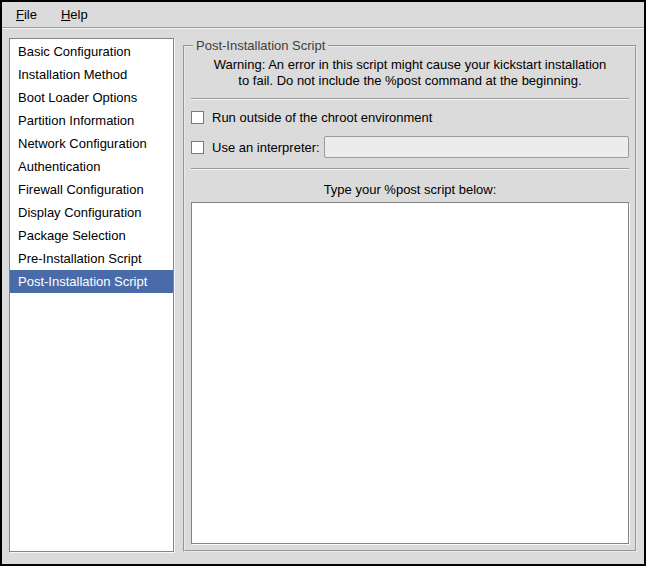  I want to click on sidebar-item: Authentication, so click(92, 166).